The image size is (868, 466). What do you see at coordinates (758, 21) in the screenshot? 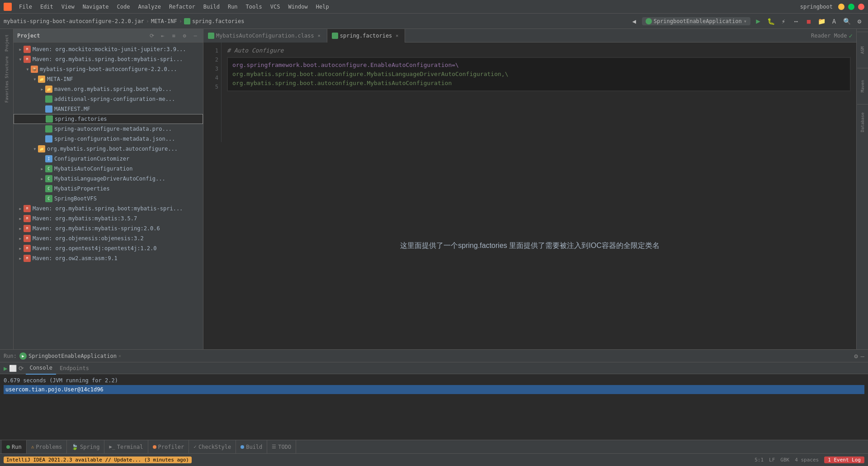
I see `run-button: ▶` at bounding box center [758, 21].